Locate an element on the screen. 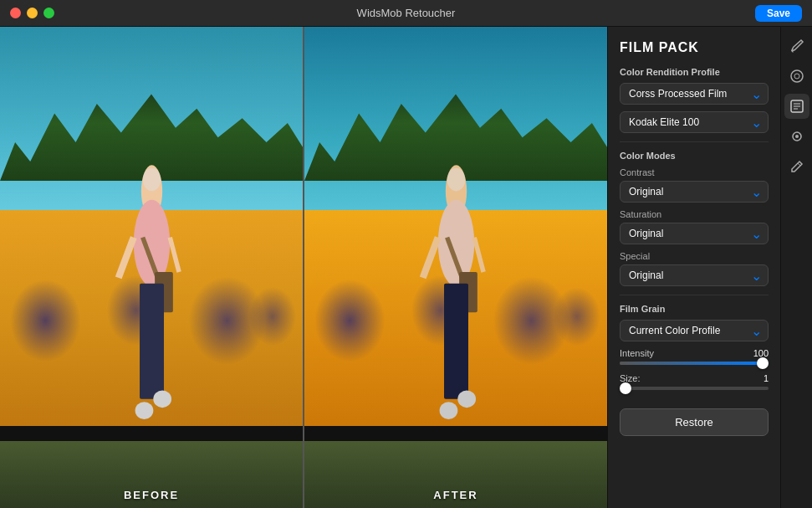 This screenshot has width=812, height=508. after-person-svg is located at coordinates (457, 301).